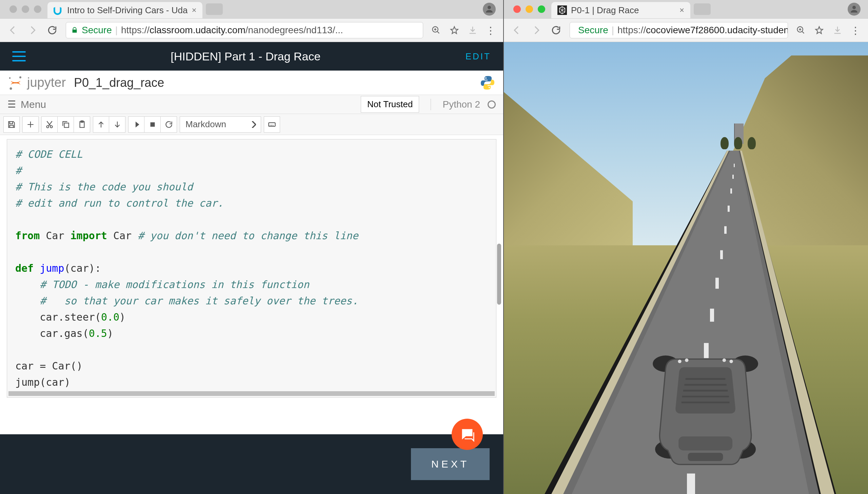 The image size is (868, 494). I want to click on jupyter-logo: jupyter, so click(37, 83).